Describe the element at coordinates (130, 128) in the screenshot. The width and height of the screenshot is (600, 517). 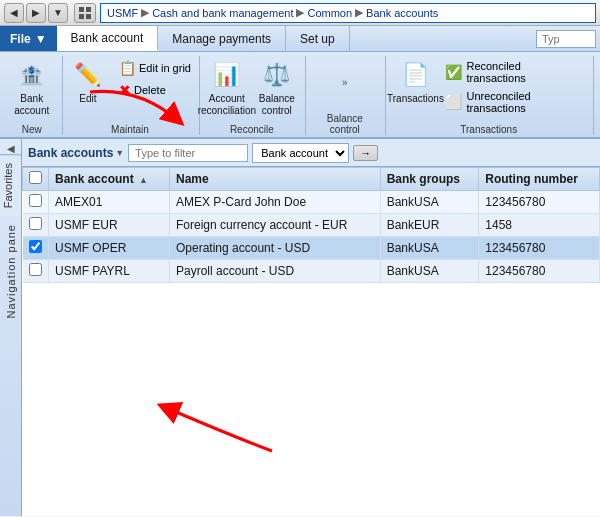
I see `maintain-group-label: Maintain` at that location.